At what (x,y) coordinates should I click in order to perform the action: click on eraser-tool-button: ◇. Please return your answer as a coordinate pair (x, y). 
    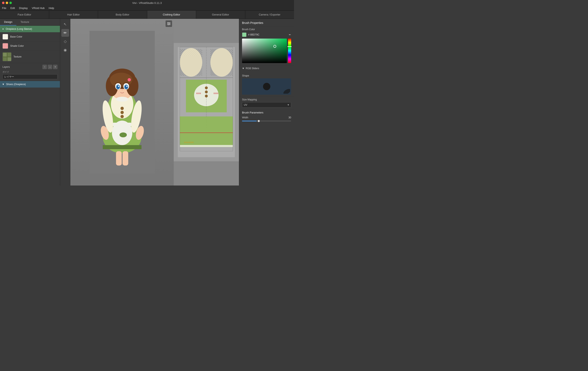
    Looking at the image, I should click on (65, 42).